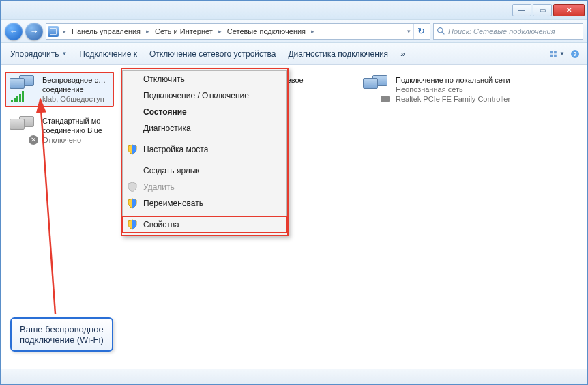 The width and height of the screenshot is (588, 385). What do you see at coordinates (205, 149) in the screenshot?
I see `ctx-bridge: Настройка моста` at bounding box center [205, 149].